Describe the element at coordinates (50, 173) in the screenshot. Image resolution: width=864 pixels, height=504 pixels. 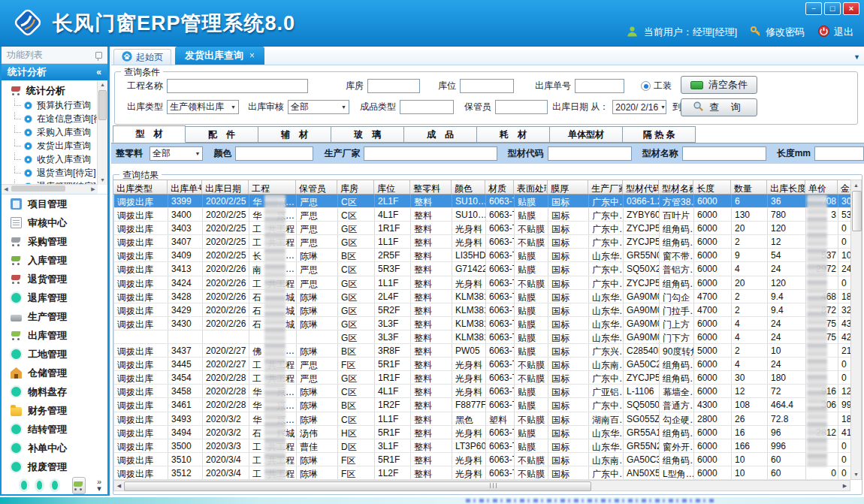
I see `tree-item: 退货查询[待定]` at that location.